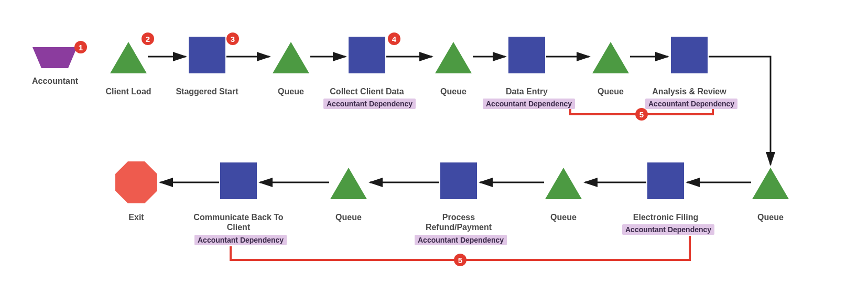  I want to click on queue5-label: Queue, so click(563, 217).